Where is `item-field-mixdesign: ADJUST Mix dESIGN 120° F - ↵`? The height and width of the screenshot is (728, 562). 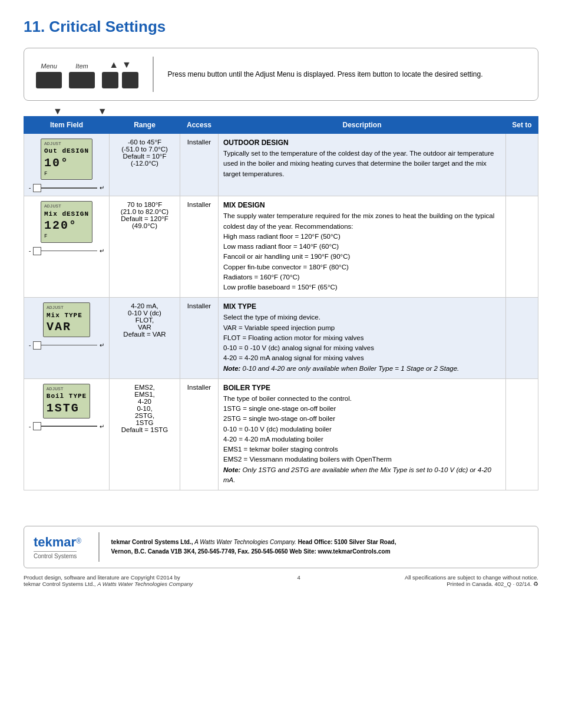 item-field-mixdesign: ADJUST Mix dESIGN 120° F - ↵ is located at coordinates (67, 247).